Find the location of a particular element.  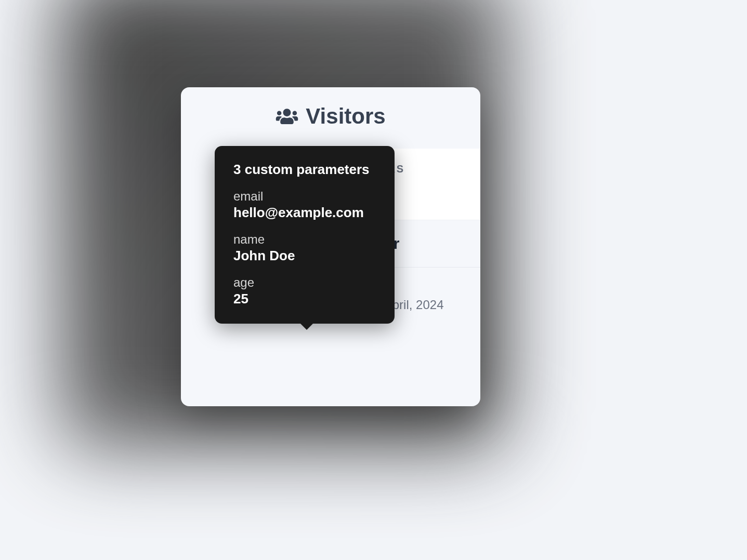

tooltip-key: age is located at coordinates (305, 283).